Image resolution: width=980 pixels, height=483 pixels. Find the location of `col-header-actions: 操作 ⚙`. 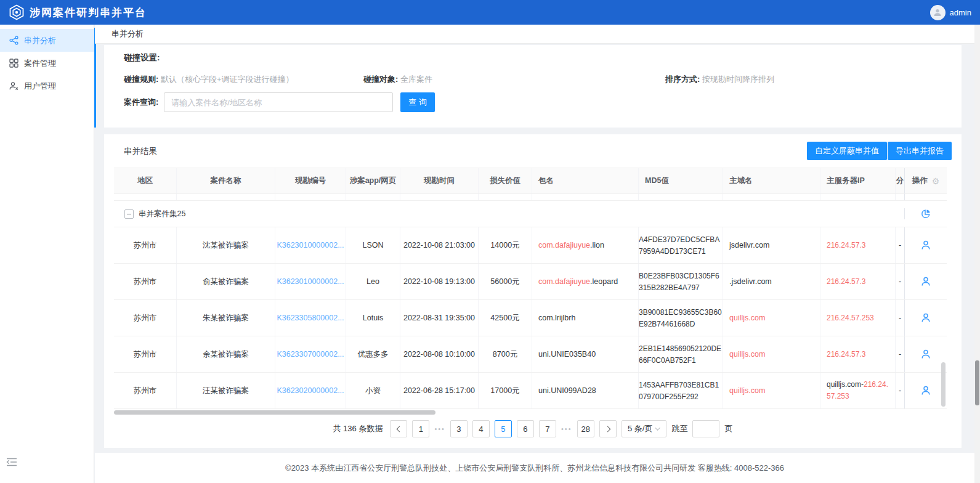

col-header-actions: 操作 ⚙ is located at coordinates (925, 181).